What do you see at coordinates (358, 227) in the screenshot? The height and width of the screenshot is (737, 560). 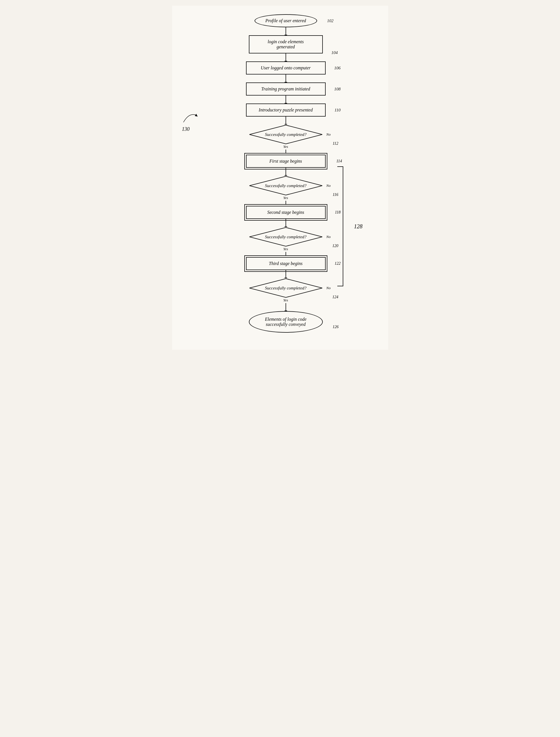 I see `bracket-128-label: 128` at bounding box center [358, 227].